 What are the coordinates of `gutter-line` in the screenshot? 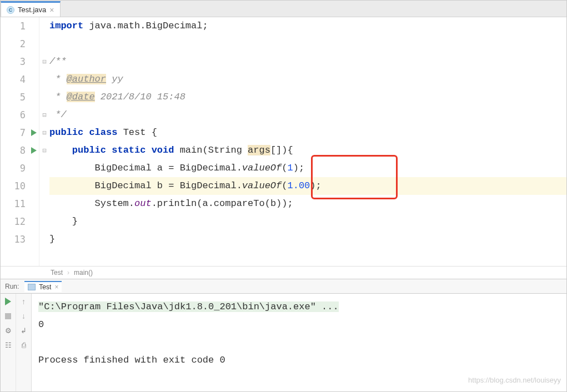 It's located at (13, 257).